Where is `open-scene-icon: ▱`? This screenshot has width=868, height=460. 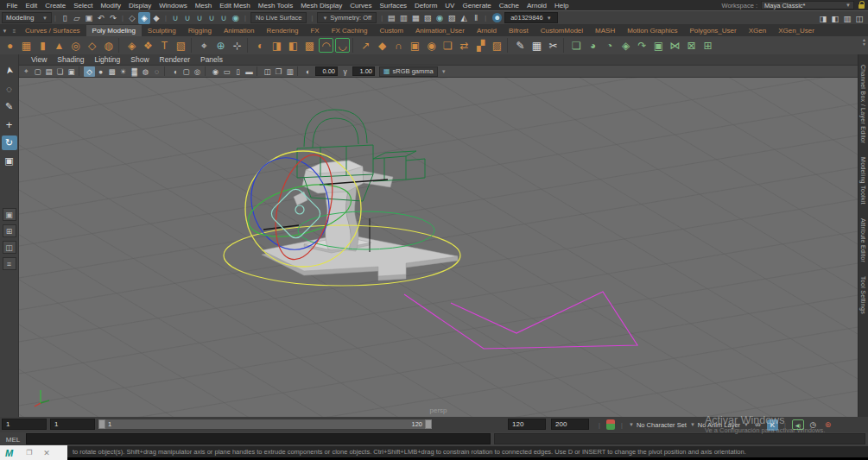 open-scene-icon: ▱ is located at coordinates (77, 18).